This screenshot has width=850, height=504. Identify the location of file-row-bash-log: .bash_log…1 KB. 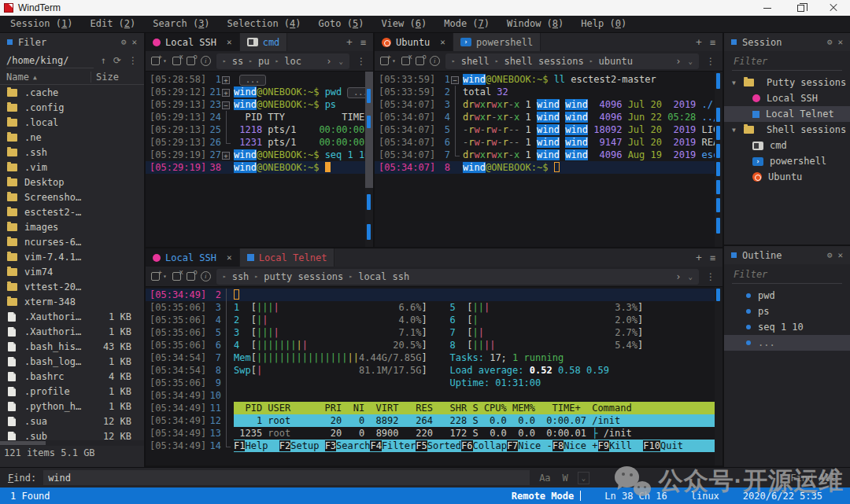
(72, 362).